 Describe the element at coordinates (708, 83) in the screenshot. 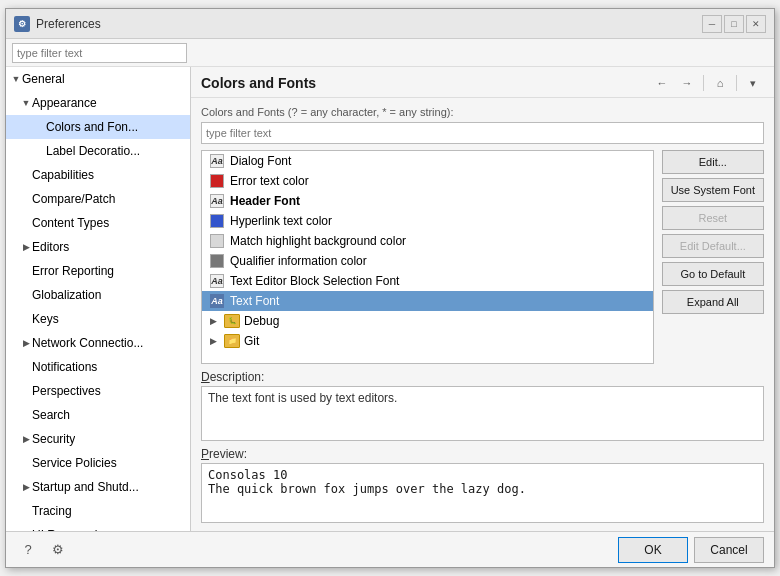

I see `panel-toolbar: ← → ⌂ ▾` at that location.